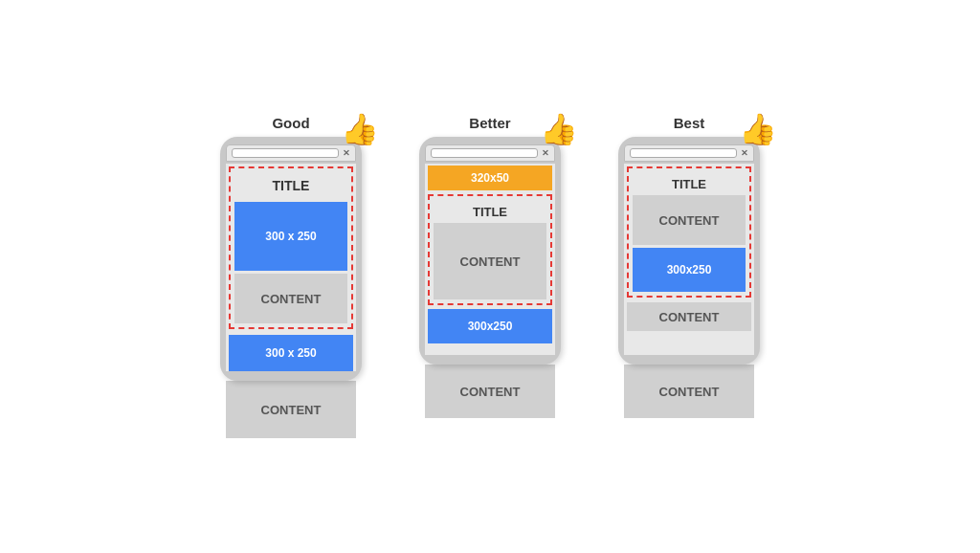  Describe the element at coordinates (285, 153) in the screenshot. I see `good-url-bar` at that location.